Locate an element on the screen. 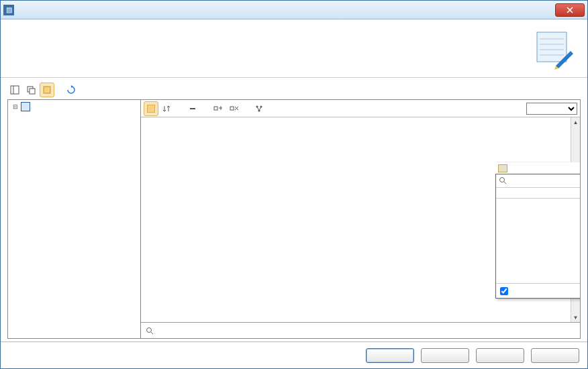  collapse-icon: ⊟ is located at coordinates (15, 107).